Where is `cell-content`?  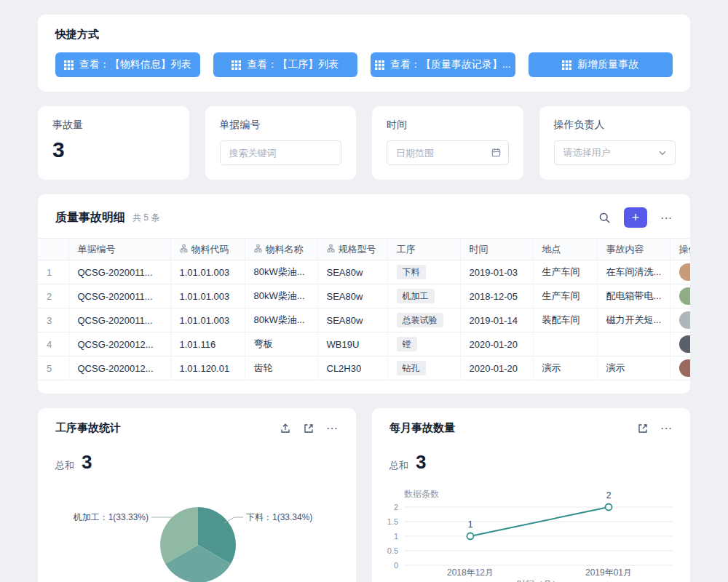 cell-content is located at coordinates (633, 345).